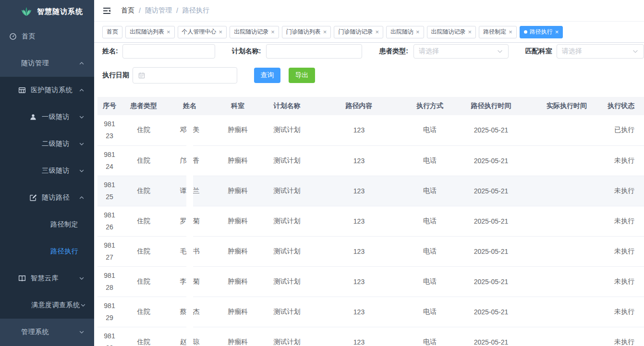 The image size is (644, 346). What do you see at coordinates (158, 11) in the screenshot?
I see `breadcrumb-item: 随访管理` at bounding box center [158, 11].